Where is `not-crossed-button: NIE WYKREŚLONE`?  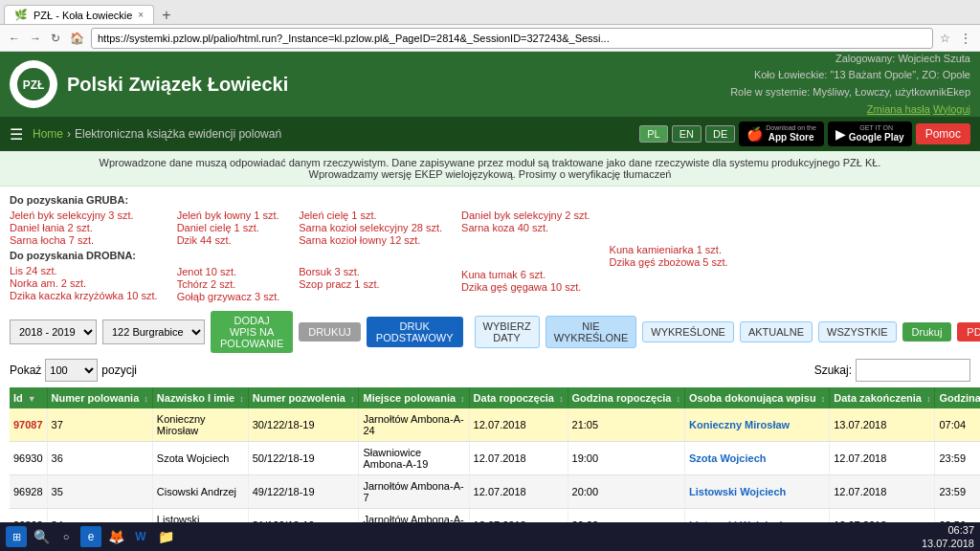
not-crossed-button: NIE WYKREŚLONE is located at coordinates (591, 332).